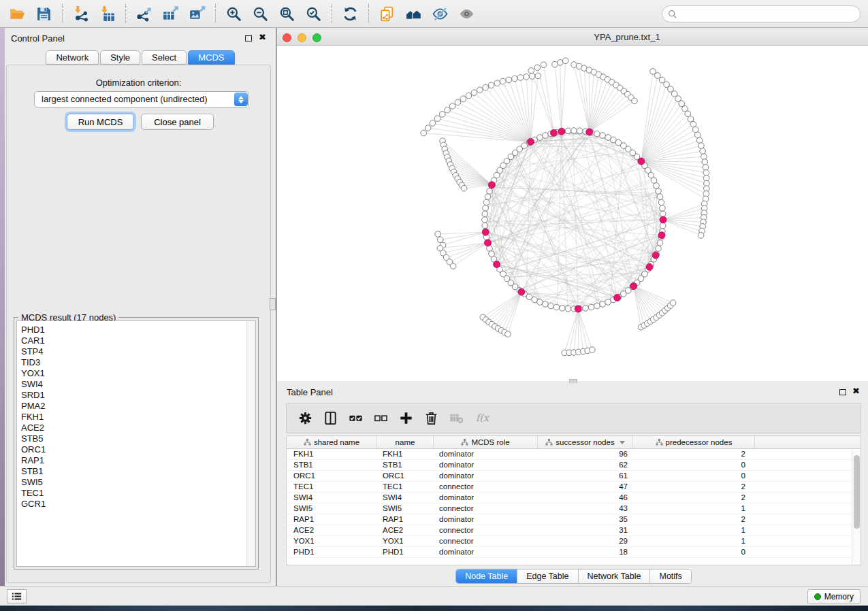 This screenshot has width=868, height=611. What do you see at coordinates (108, 14) in the screenshot?
I see `import-table-button` at bounding box center [108, 14].